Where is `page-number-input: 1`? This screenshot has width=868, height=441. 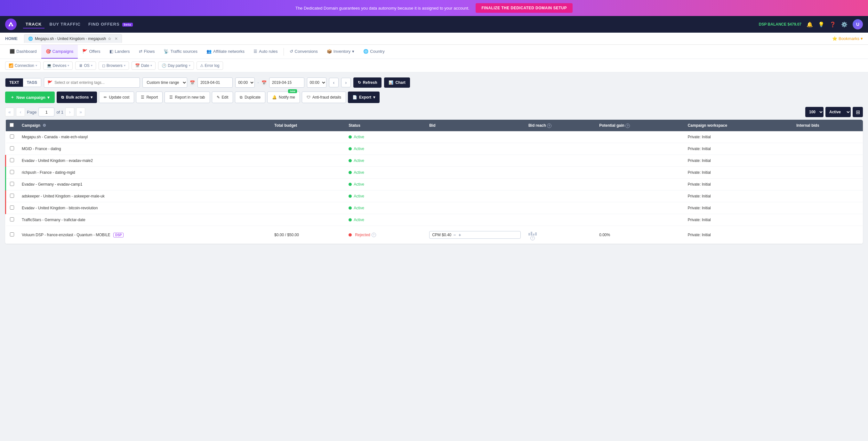 page-number-input: 1 is located at coordinates (46, 112).